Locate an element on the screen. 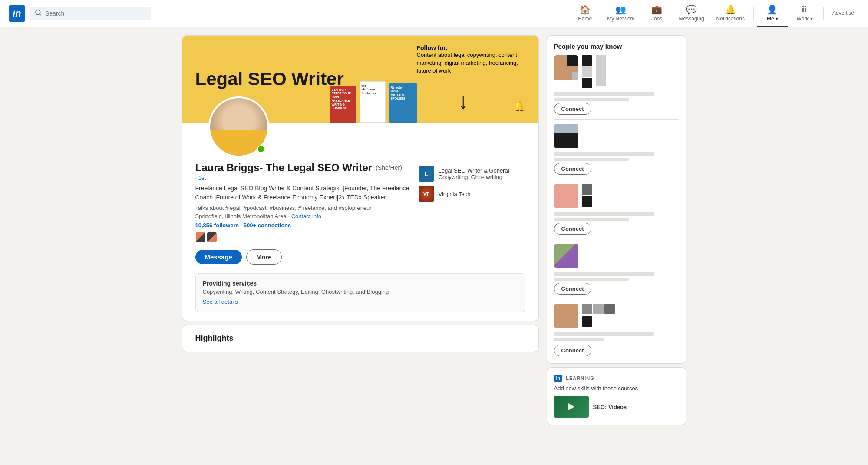  more-button: More is located at coordinates (264, 257).